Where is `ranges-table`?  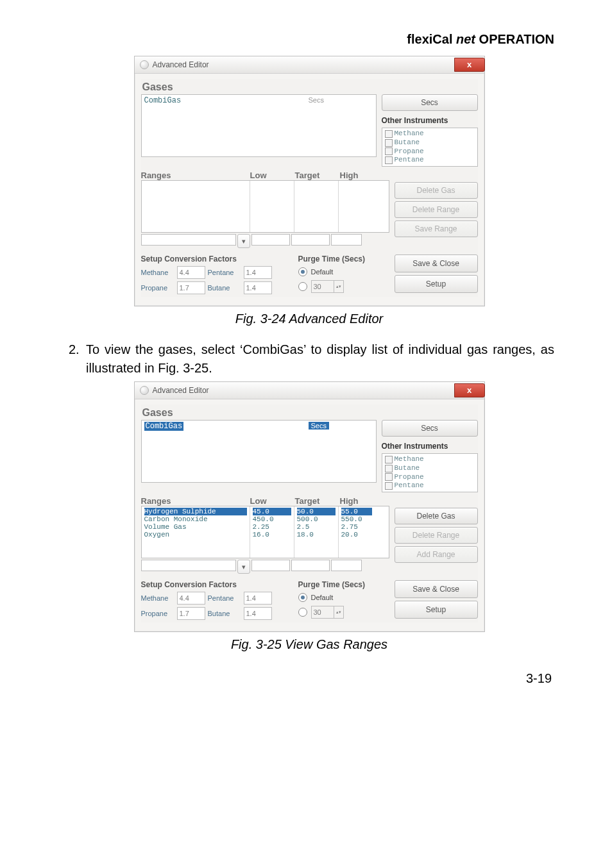 ranges-table is located at coordinates (266, 206).